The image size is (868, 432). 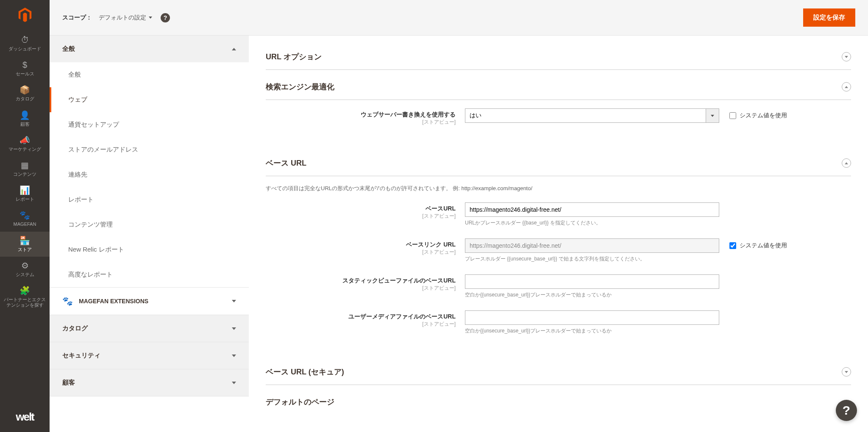 I want to click on scope-label: スコープ：, so click(x=77, y=18).